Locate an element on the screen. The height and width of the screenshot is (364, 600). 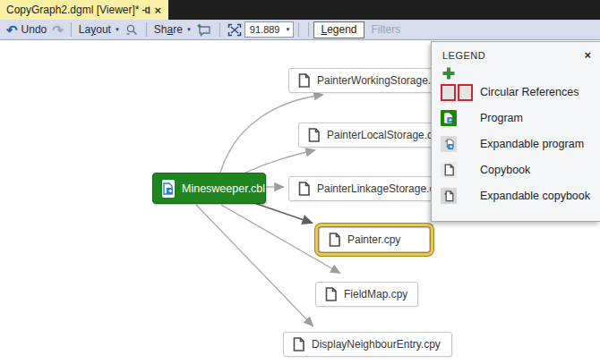
graph-node-displayneighbourentry: DisplayNeighbourEntry.cpy is located at coordinates (367, 344).